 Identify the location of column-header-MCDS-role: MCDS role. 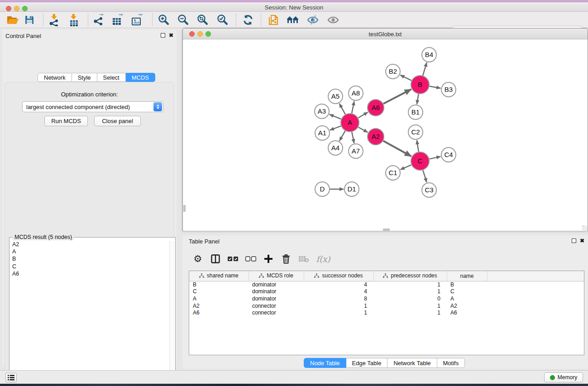
(276, 276).